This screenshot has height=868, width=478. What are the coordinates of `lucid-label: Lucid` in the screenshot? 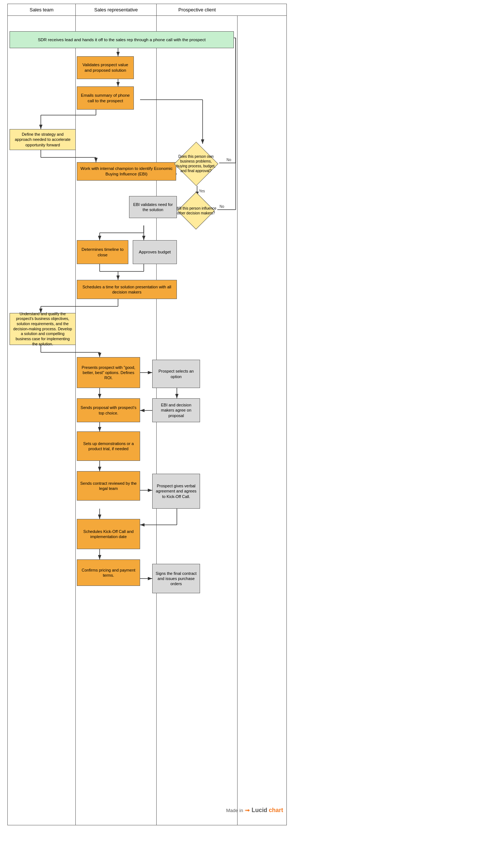 It's located at (260, 810).